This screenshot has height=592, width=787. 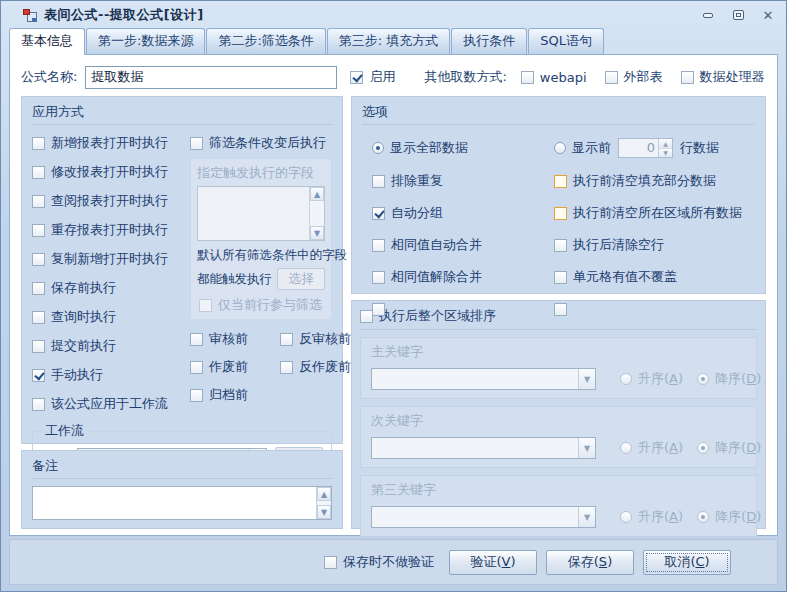 I want to click on check-current-row-only: 仅当前行参与筛选, so click(x=262, y=305).